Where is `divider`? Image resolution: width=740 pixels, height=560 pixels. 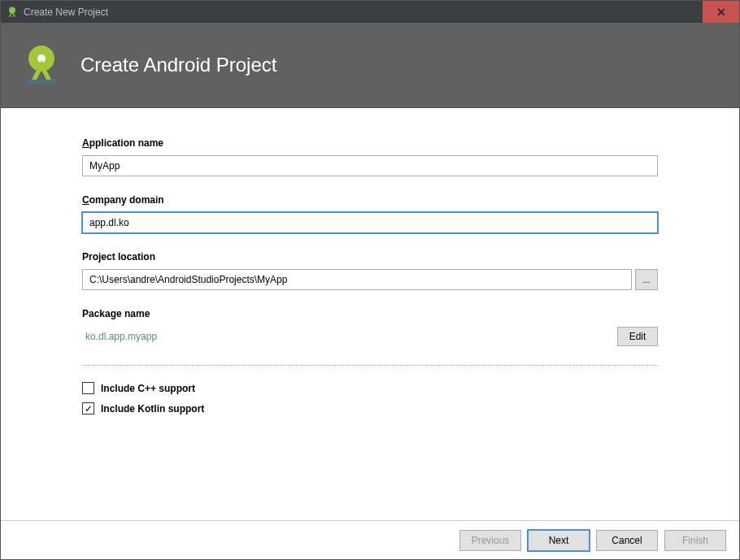
divider is located at coordinates (370, 366).